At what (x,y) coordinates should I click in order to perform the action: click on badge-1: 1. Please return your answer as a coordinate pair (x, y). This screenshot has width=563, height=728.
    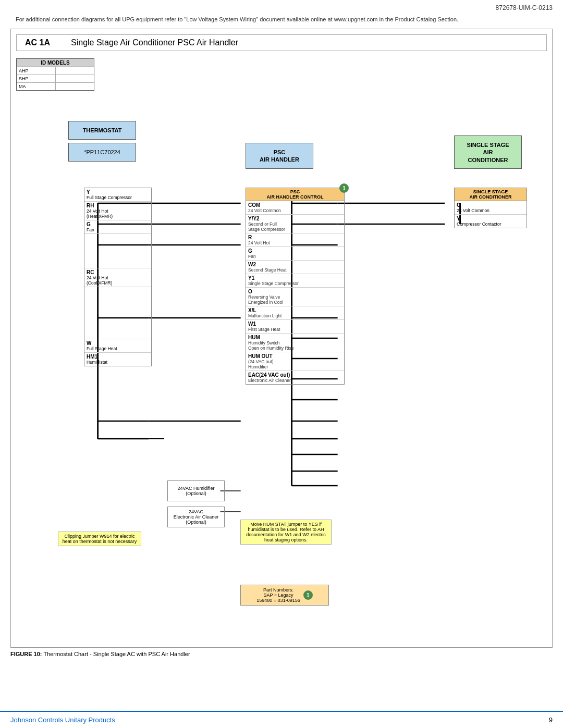
    Looking at the image, I should click on (344, 188).